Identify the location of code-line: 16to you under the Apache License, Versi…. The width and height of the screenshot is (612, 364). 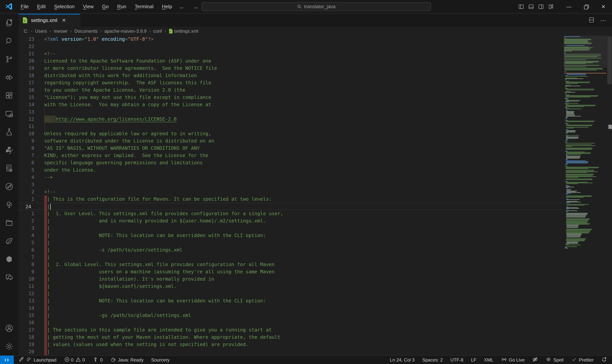
(291, 90).